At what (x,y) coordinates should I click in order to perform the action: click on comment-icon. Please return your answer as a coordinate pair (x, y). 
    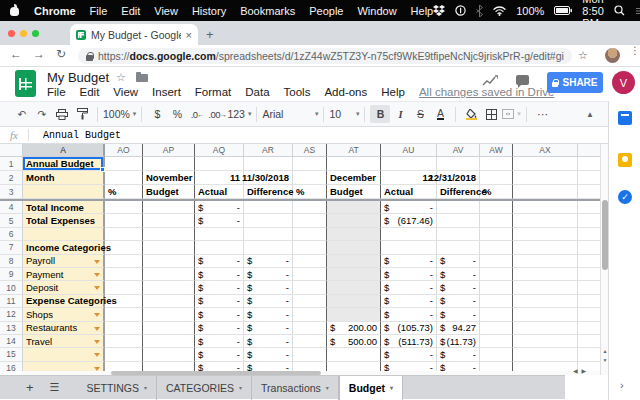
    Looking at the image, I should click on (522, 80).